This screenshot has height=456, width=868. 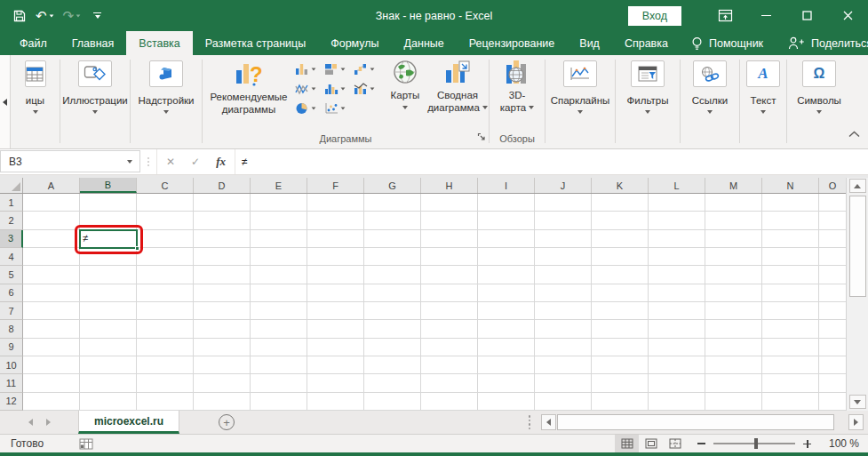 What do you see at coordinates (256, 43) in the screenshot?
I see `tab-page-layout: Разметка страницы` at bounding box center [256, 43].